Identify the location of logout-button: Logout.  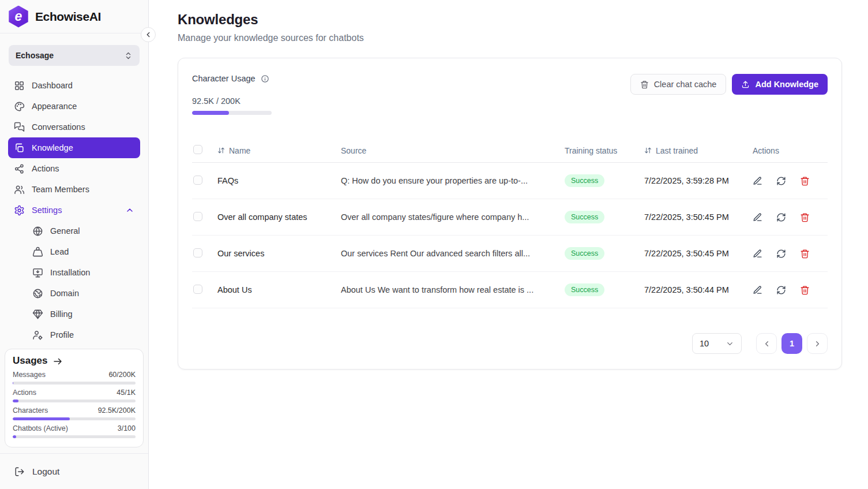
(74, 471).